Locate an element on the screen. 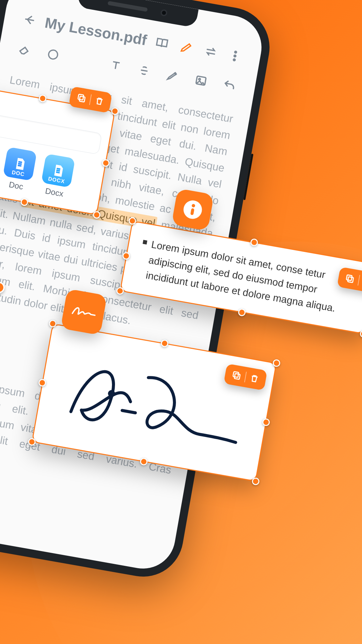 The height and width of the screenshot is (644, 362). signature-drawing is located at coordinates (154, 402).